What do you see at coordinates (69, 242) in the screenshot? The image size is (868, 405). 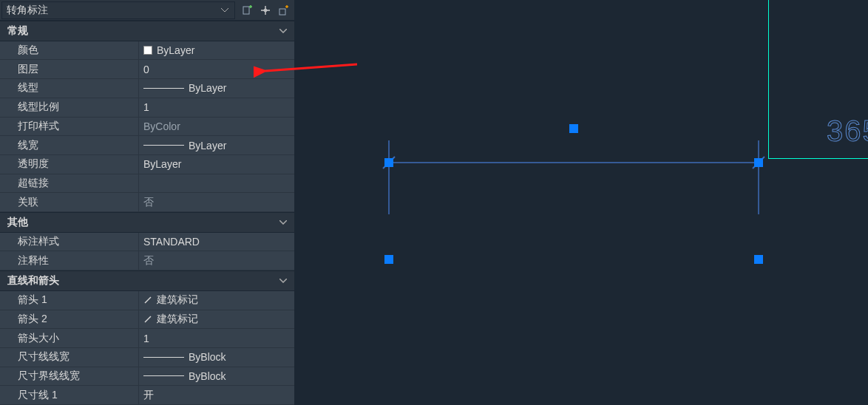 I see `prop-dimstyle-label: 标注样式` at bounding box center [69, 242].